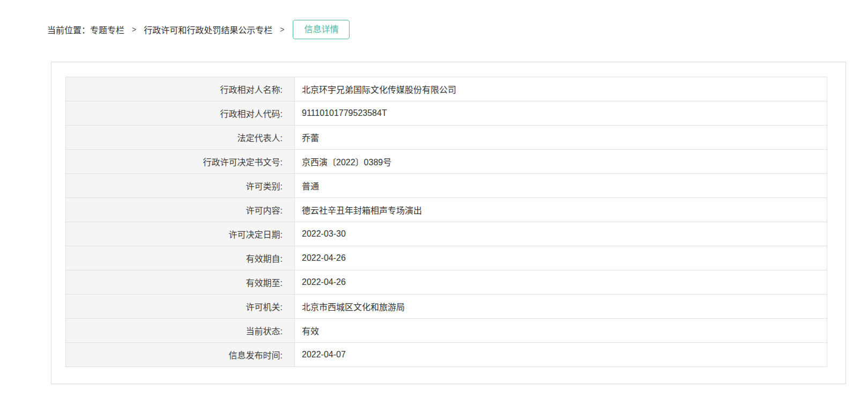 This screenshot has height=396, width=868. I want to click on field-label: 信息发布时间:, so click(180, 355).